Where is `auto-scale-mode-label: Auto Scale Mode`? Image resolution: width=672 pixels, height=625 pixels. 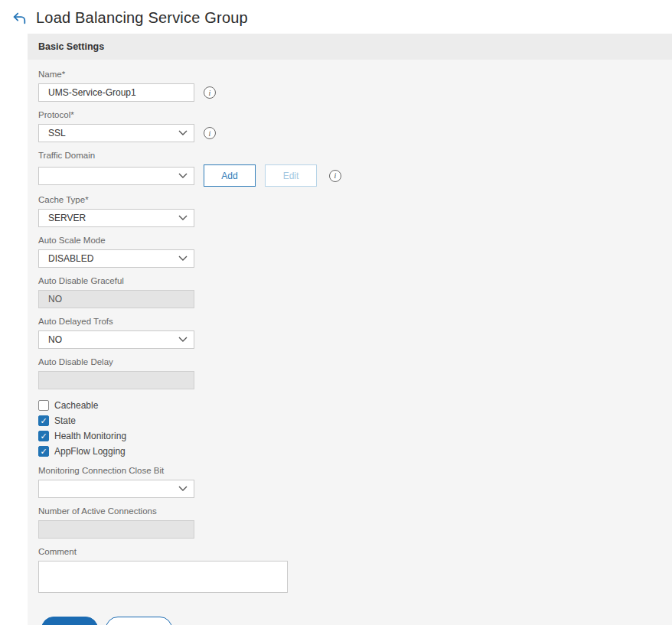 auto-scale-mode-label: Auto Scale Mode is located at coordinates (350, 240).